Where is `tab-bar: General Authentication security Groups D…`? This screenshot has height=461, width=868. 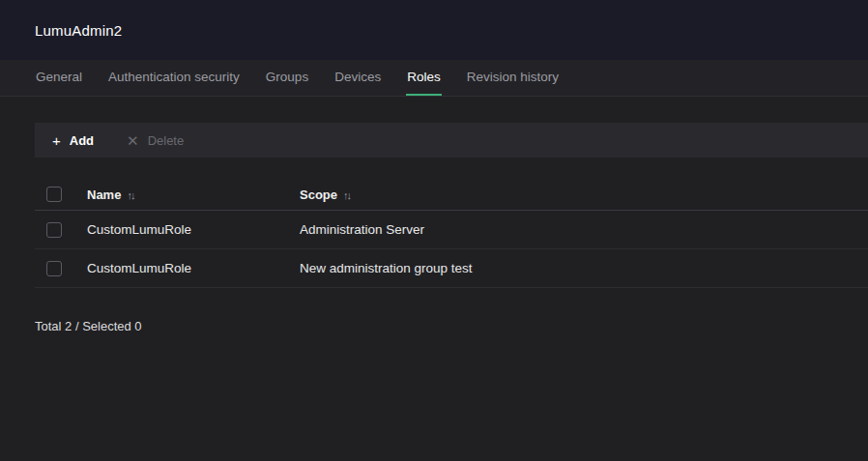 tab-bar: General Authentication security Groups D… is located at coordinates (434, 78).